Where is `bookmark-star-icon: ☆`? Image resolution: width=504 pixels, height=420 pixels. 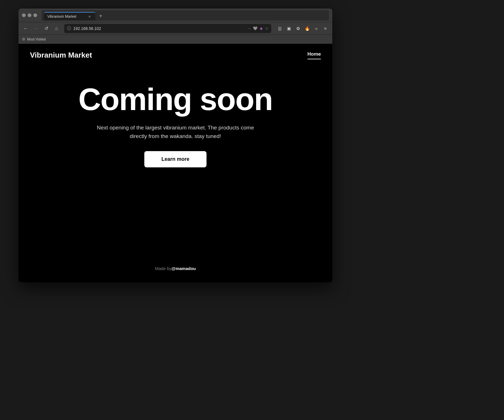 bookmark-star-icon: ☆ is located at coordinates (267, 29).